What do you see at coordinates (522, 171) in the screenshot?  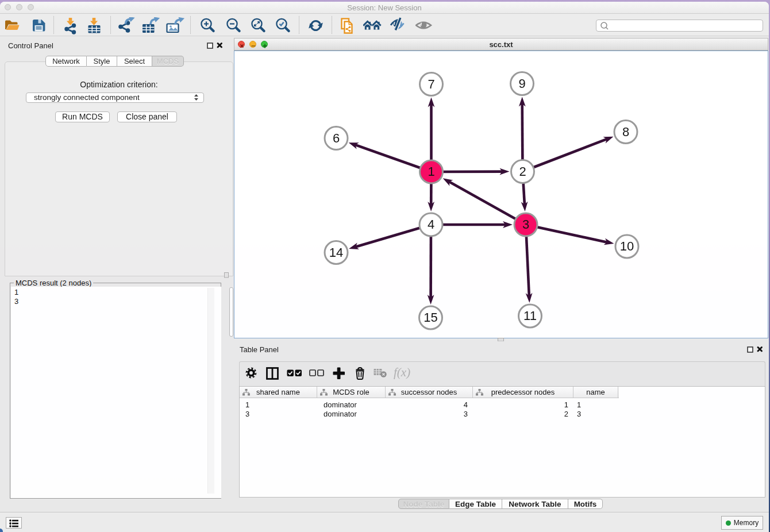 I see `svg-text: 2` at bounding box center [522, 171].